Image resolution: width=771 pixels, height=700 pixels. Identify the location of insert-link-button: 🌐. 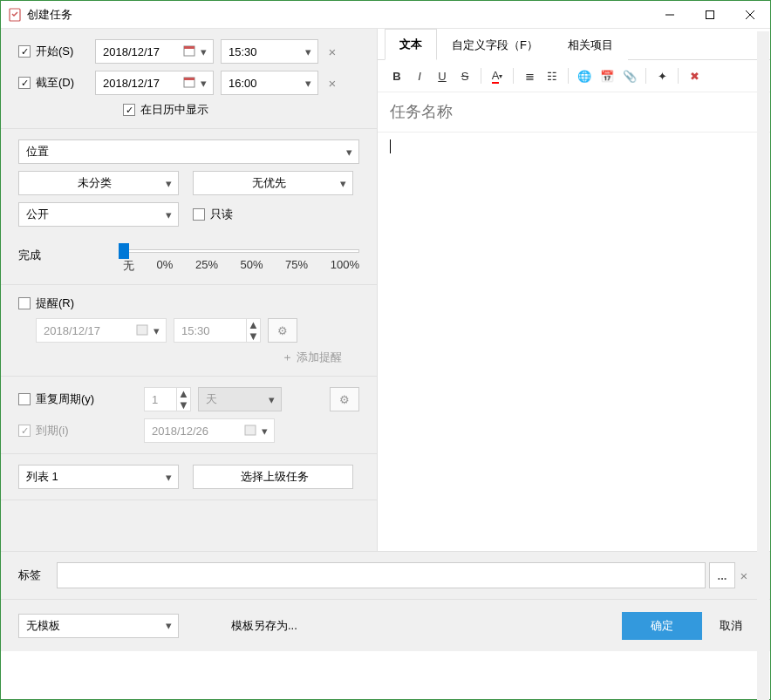
(584, 76).